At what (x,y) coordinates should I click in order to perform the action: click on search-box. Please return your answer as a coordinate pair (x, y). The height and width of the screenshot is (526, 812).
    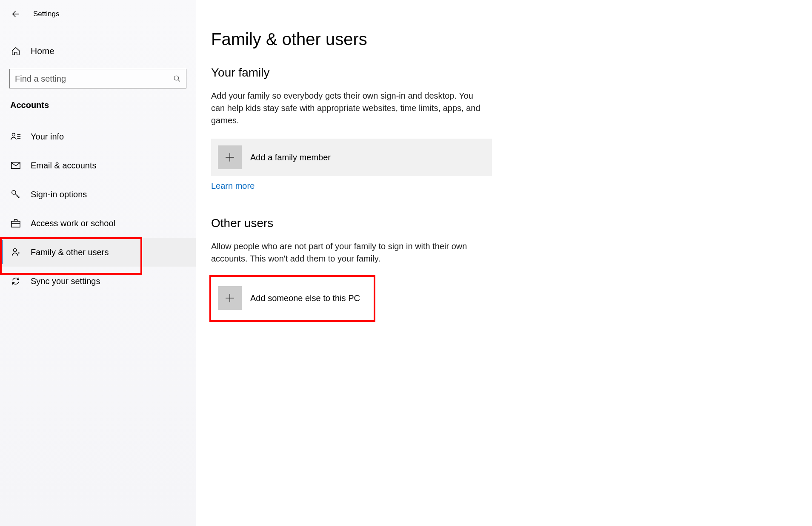
    Looking at the image, I should click on (98, 79).